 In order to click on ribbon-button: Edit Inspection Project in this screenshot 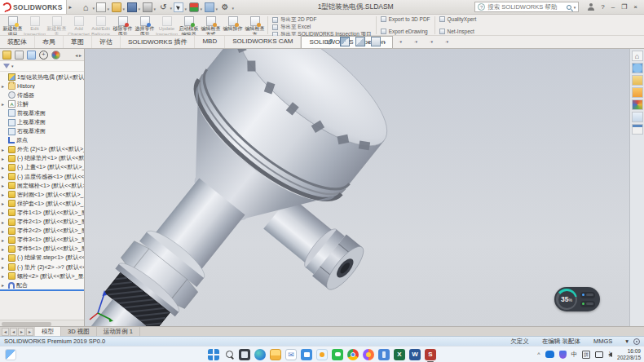, I will do `click(34, 25)`.